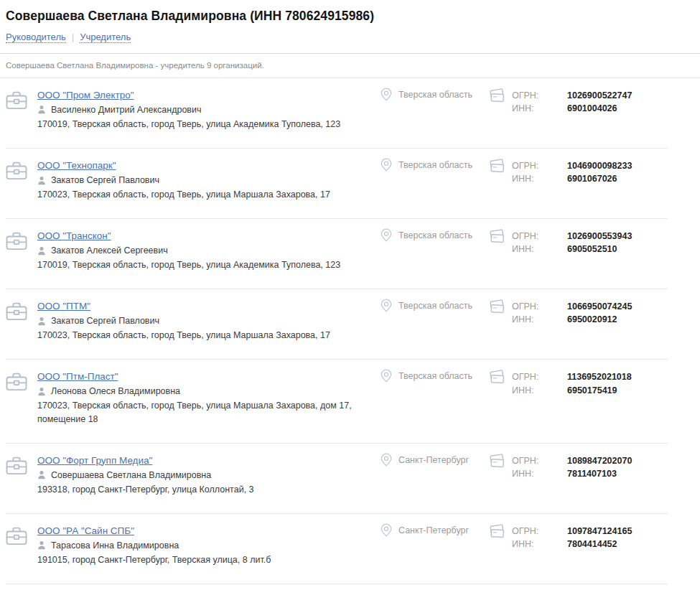  Describe the element at coordinates (209, 398) in the screenshot. I see `organization-info: ООО "Птм-Пласт" Леонова Олеся Владимиров…` at that location.